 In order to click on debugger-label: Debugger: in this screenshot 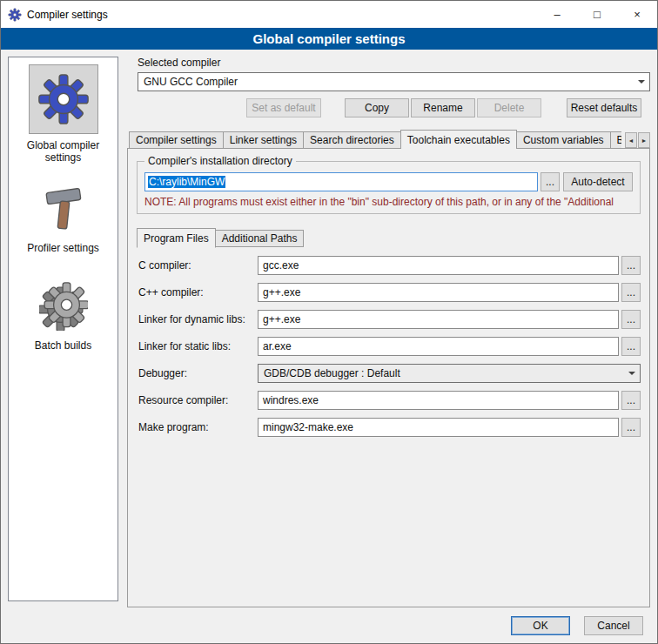, I will do `click(198, 373)`.